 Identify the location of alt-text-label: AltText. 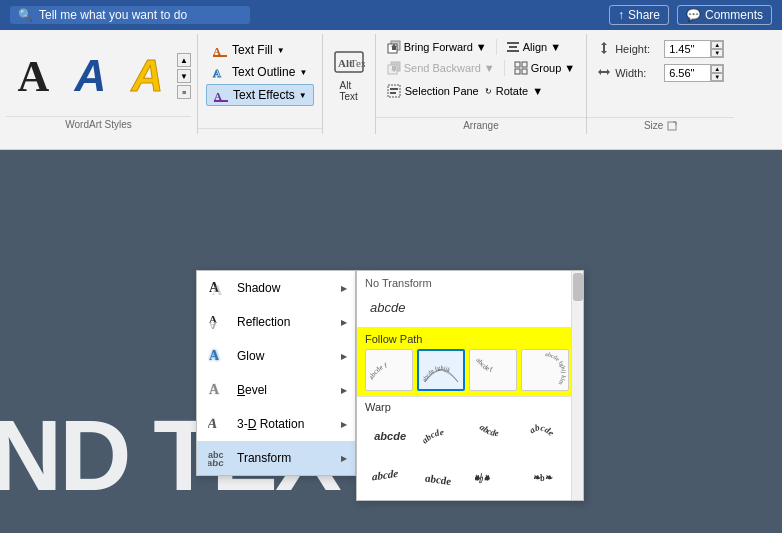
(349, 91).